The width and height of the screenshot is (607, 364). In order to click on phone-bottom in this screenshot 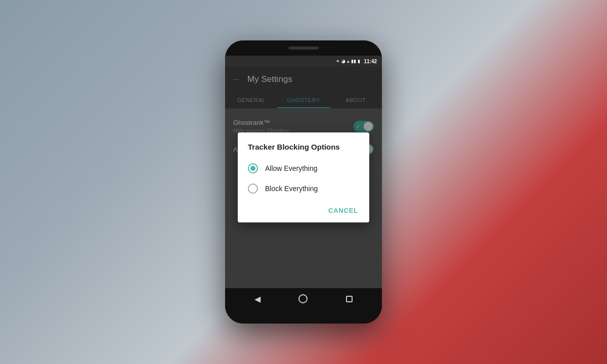, I will do `click(304, 316)`.